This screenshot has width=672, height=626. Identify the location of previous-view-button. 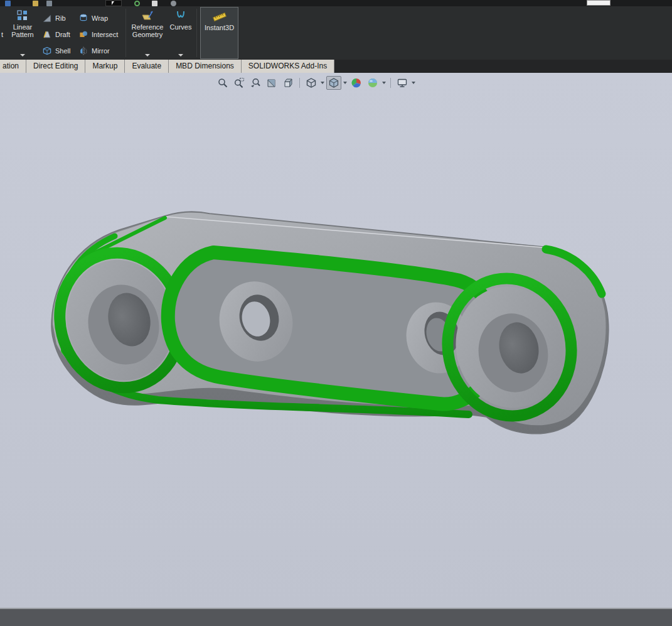
(255, 83).